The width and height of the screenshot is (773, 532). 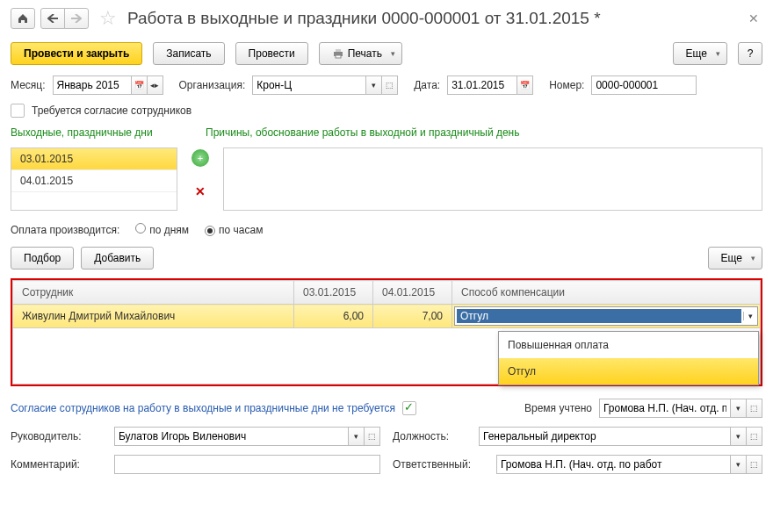 I want to click on date-row: 04.01.2015, so click(x=94, y=181).